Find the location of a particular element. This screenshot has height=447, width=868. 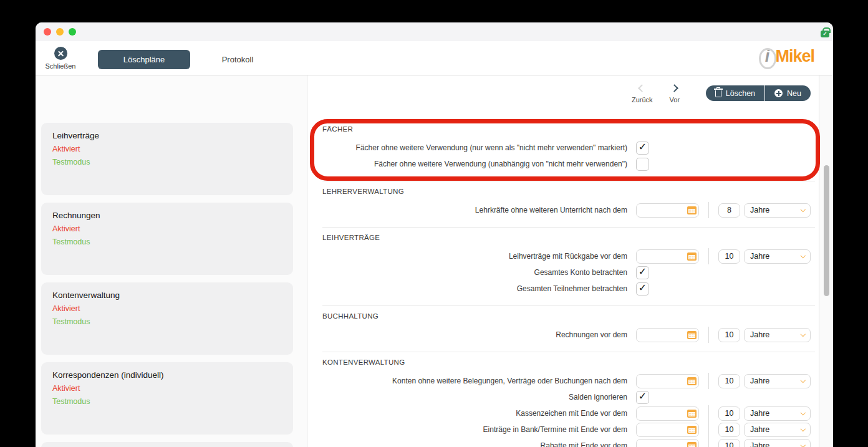

section-title: LEHRERVERWALTUNG is located at coordinates (569, 192).